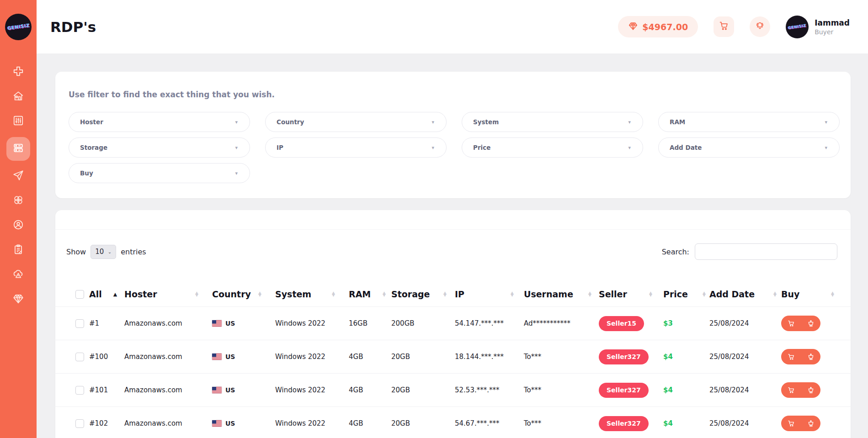 The image size is (868, 438). I want to click on cell-price: $3, so click(687, 323).